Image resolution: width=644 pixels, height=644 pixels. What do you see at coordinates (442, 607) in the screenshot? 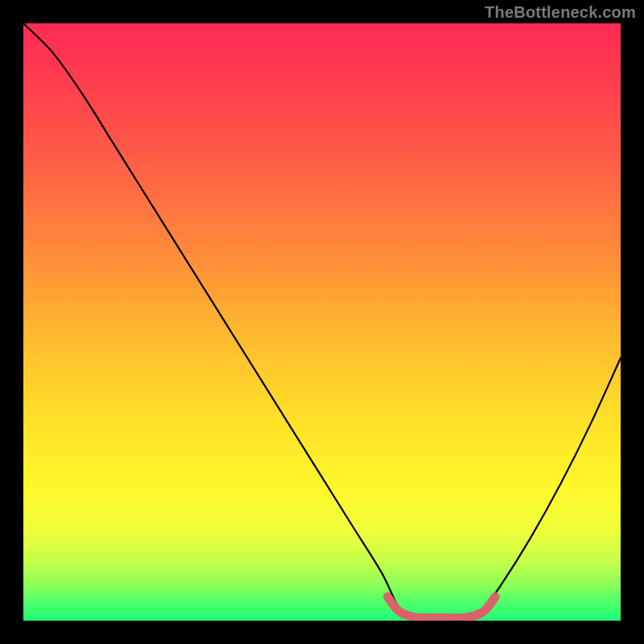
I see `optimal-range-highlight` at bounding box center [442, 607].